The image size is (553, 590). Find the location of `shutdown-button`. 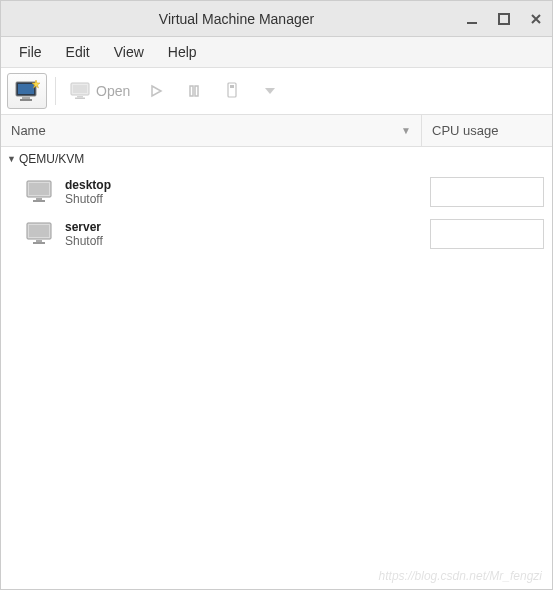

shutdown-button is located at coordinates (232, 91).